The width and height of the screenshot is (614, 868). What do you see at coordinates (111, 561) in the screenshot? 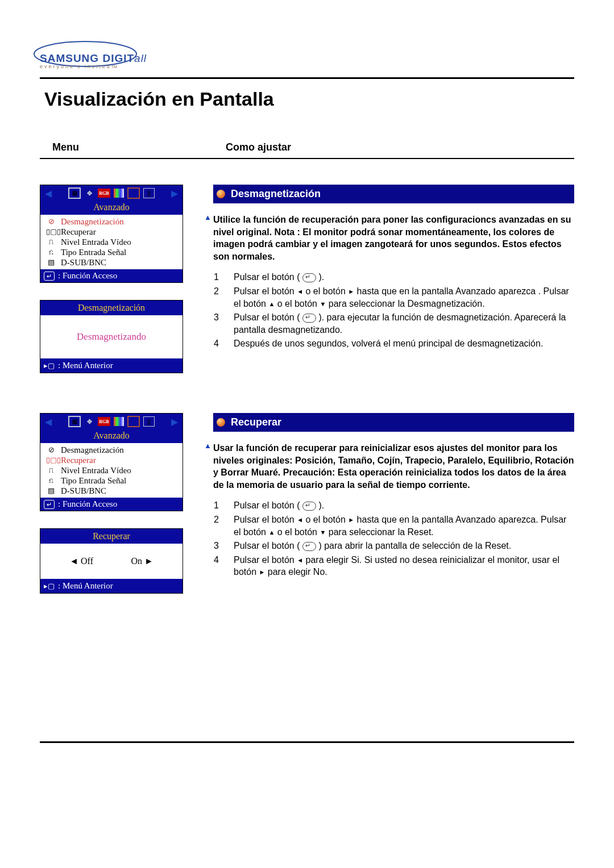
I see `osd-recall-panel: Recuperar ◄ Off On ► ▸▢: Menú Anterior` at bounding box center [111, 561].